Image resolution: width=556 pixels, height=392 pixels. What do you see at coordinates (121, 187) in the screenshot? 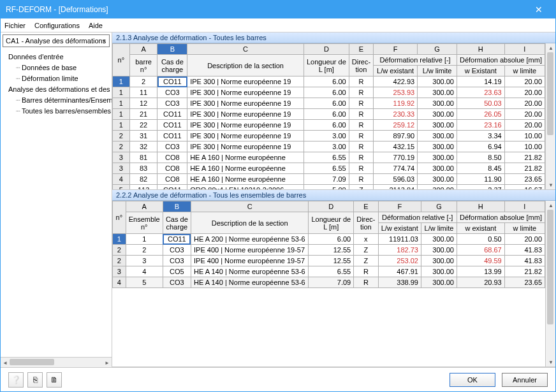
I see `row-header: 5` at bounding box center [121, 187].